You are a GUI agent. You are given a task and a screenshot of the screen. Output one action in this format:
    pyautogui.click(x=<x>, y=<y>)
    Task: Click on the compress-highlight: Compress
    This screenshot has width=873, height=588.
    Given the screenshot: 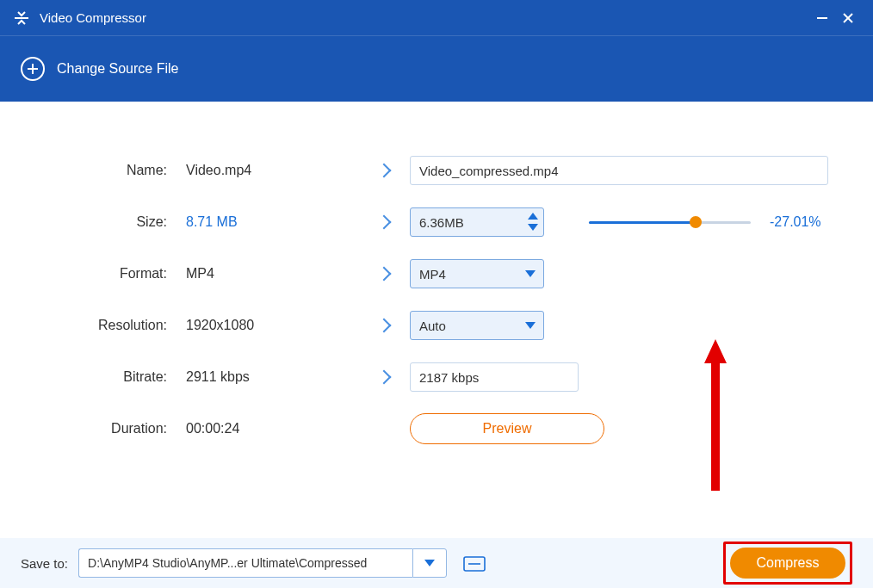 What is the action you would take?
    pyautogui.click(x=788, y=563)
    